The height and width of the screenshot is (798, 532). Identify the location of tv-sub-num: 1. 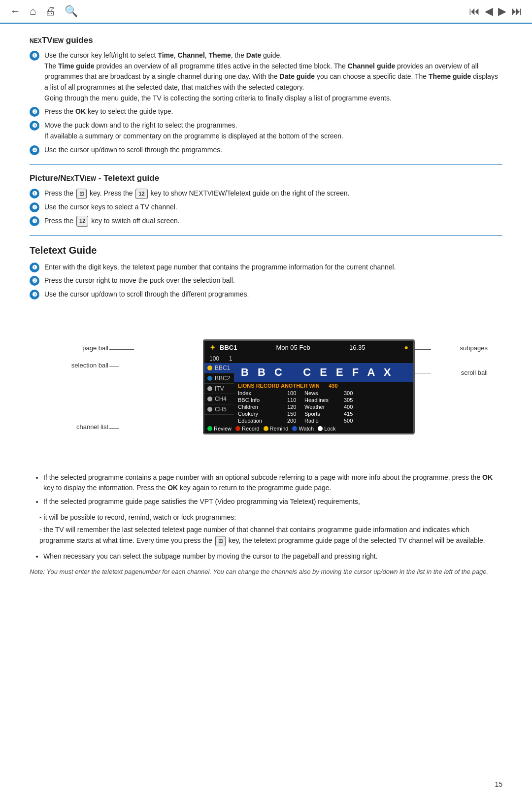
(231, 359).